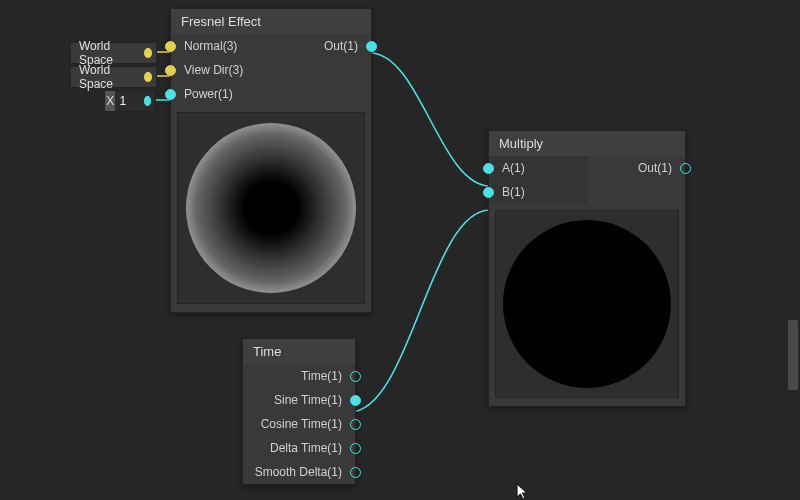 This screenshot has height=500, width=800. Describe the element at coordinates (114, 53) in the screenshot. I see `world-space-dropdown-normal: World Space` at that location.